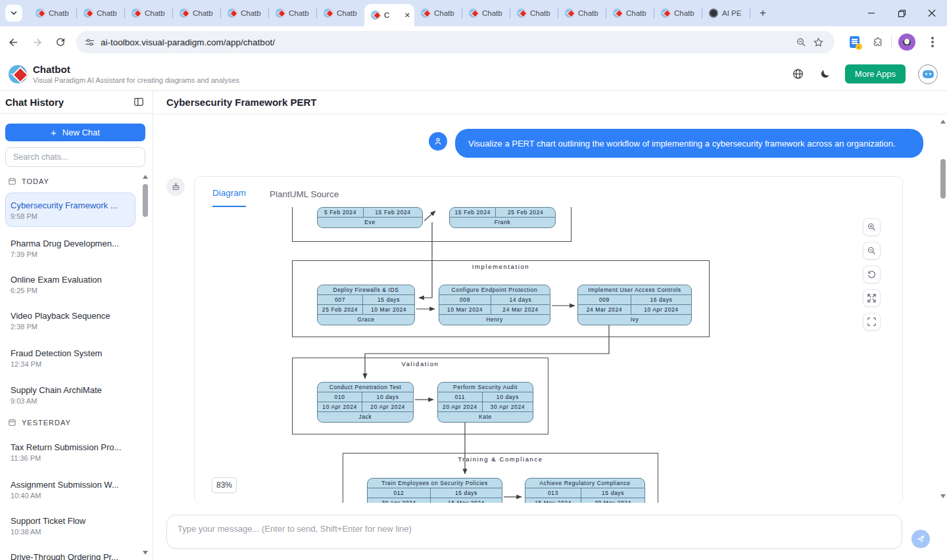 The image size is (947, 560). What do you see at coordinates (548, 192) in the screenshot?
I see `card-tab-bar: Diagram PlantUML Source` at bounding box center [548, 192].